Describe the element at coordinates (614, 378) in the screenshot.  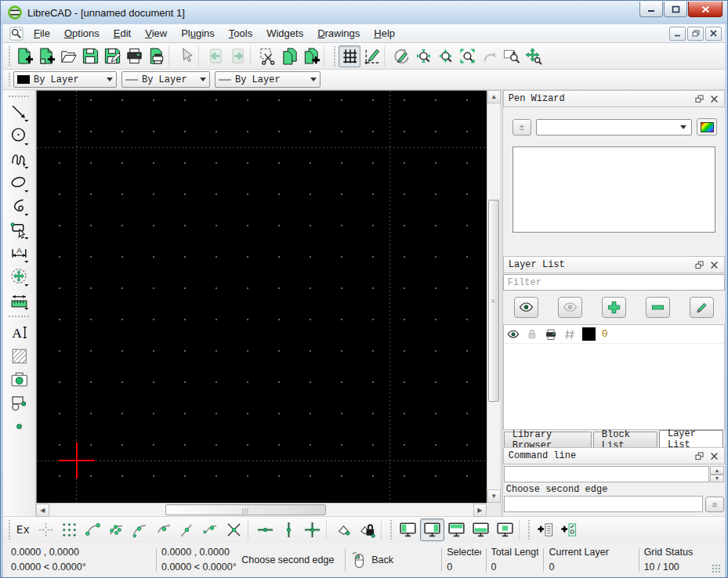
I see `layer-table: 0` at that location.